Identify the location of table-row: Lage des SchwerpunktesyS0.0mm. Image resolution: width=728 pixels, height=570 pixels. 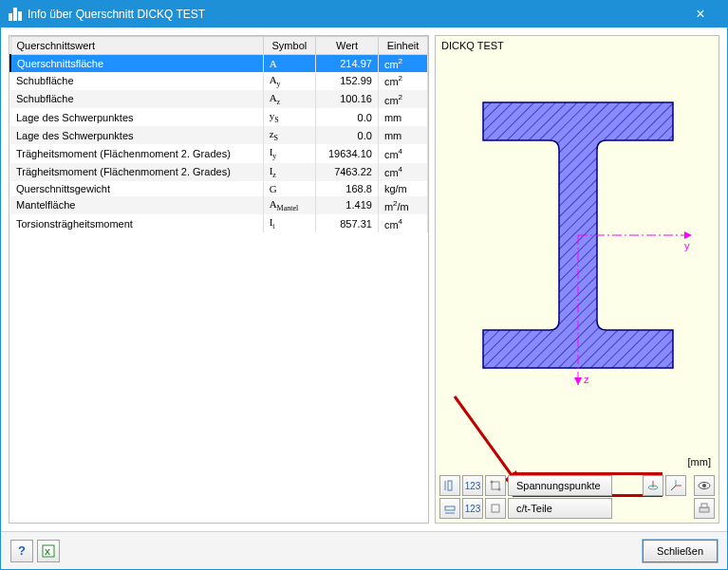
(219, 118).